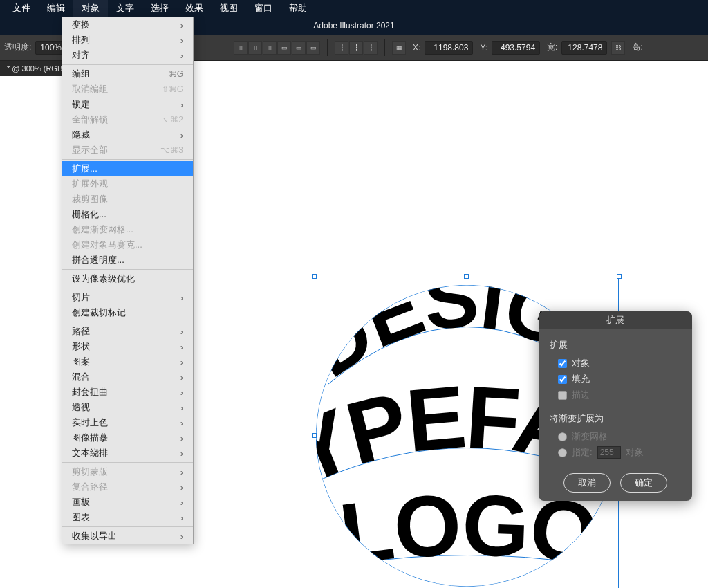  What do you see at coordinates (584, 48) in the screenshot?
I see `w-value: 128.7478` at bounding box center [584, 48].